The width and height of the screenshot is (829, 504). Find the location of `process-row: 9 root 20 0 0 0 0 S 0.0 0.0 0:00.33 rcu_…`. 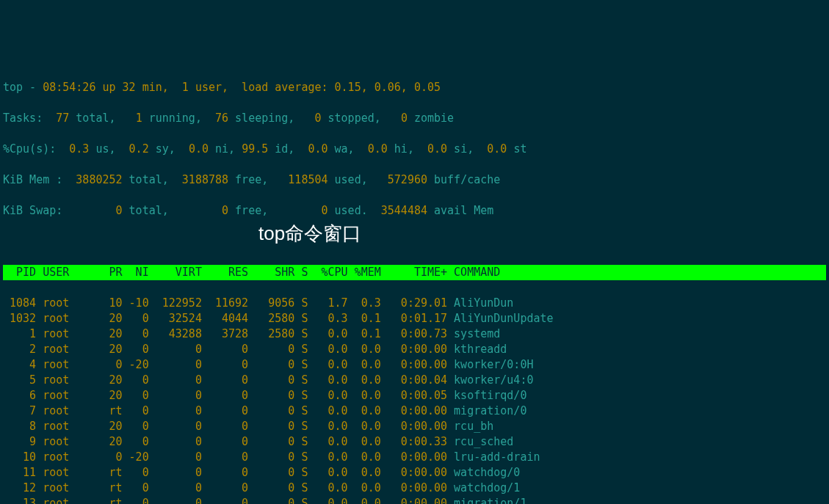

process-row: 9 root 20 0 0 0 0 S 0.0 0.0 0:00.33 rcu_… is located at coordinates (414, 442).